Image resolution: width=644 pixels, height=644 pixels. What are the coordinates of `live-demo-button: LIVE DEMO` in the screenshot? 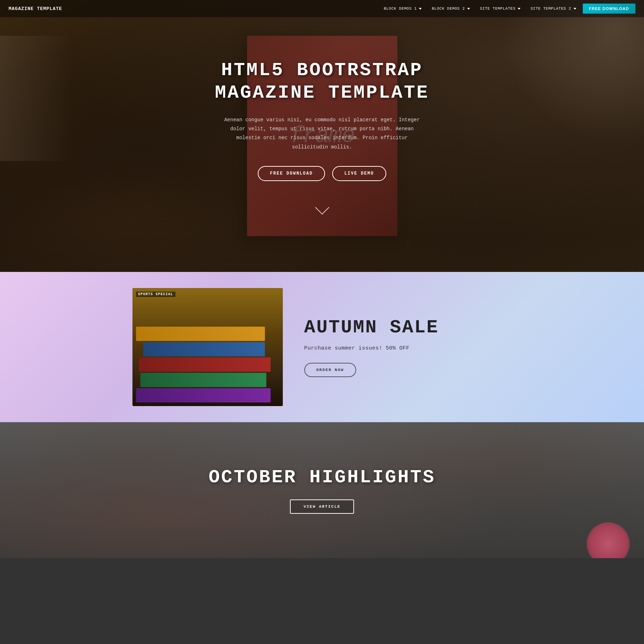 It's located at (359, 174).